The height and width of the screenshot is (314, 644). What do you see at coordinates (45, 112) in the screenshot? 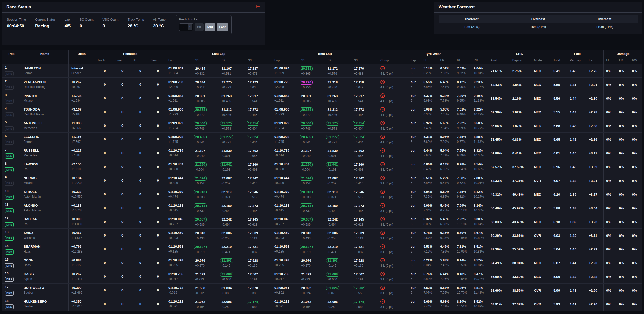
I see `driver-cell: TSUNODA Red Bull Racing` at bounding box center [45, 112].